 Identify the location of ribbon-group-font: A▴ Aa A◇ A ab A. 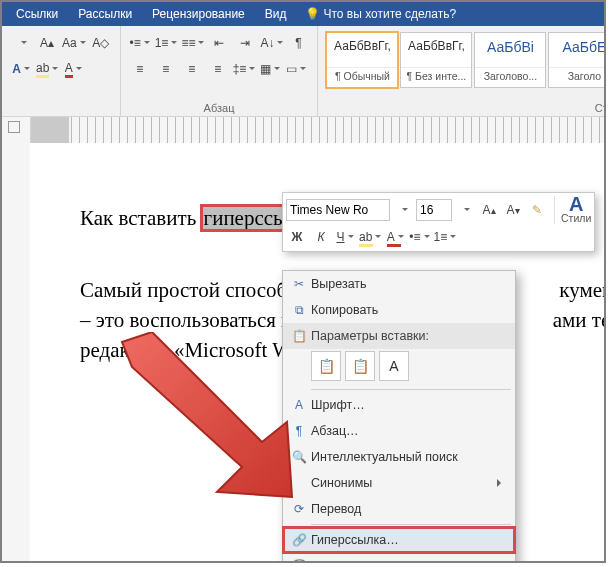
(62, 71).